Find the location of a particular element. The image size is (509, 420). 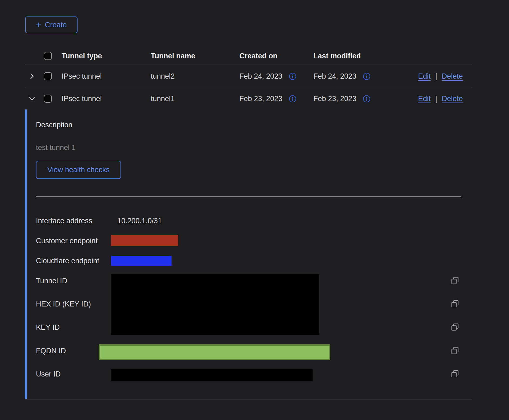

tunnel-name-cell: tunnel1 is located at coordinates (163, 99).